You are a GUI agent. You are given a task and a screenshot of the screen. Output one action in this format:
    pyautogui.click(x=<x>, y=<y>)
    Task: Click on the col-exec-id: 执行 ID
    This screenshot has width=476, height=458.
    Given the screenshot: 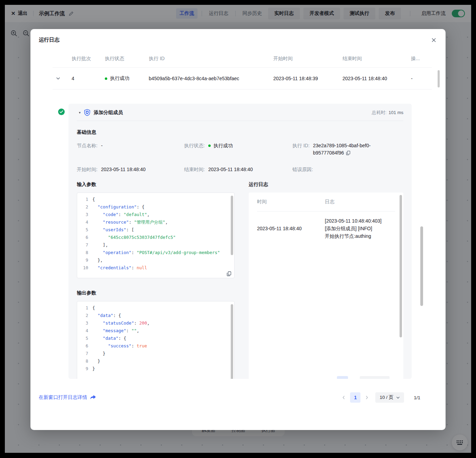 What is the action you would take?
    pyautogui.click(x=211, y=59)
    